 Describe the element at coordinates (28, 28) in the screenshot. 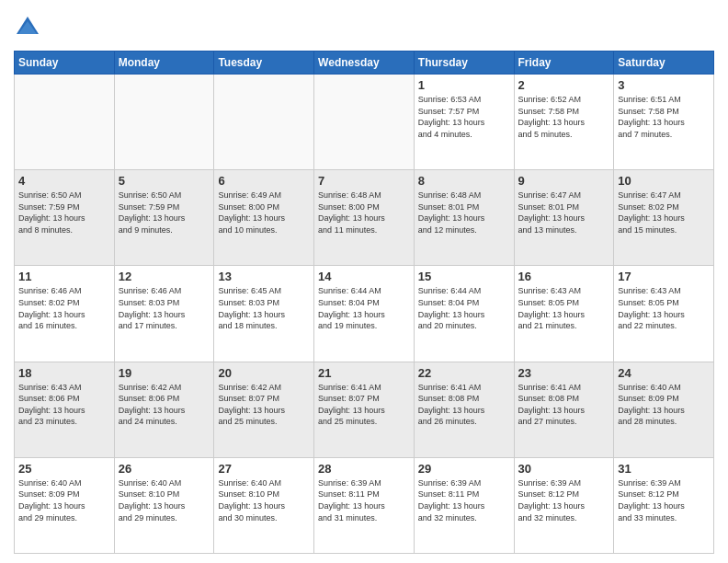

I see `logo-icon` at that location.